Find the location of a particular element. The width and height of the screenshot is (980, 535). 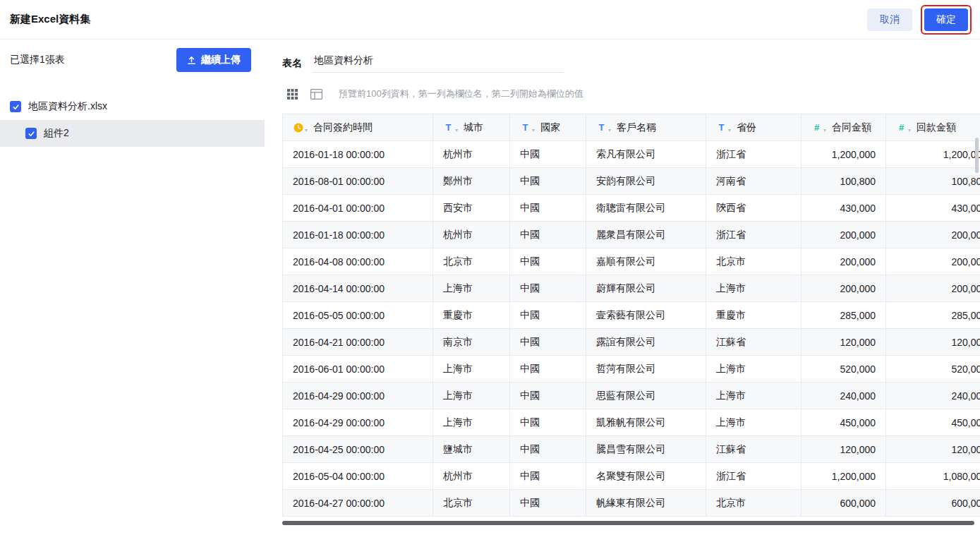

number-type-icon: # is located at coordinates (817, 127).